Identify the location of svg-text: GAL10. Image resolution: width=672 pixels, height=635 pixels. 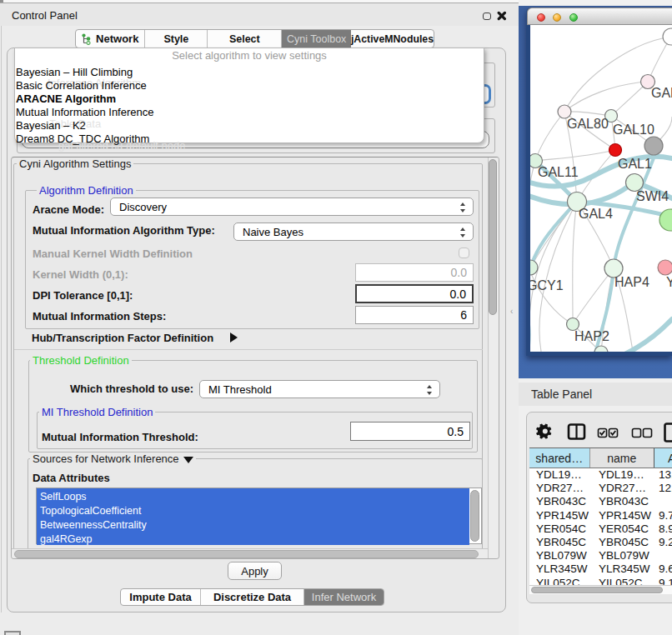
(634, 130).